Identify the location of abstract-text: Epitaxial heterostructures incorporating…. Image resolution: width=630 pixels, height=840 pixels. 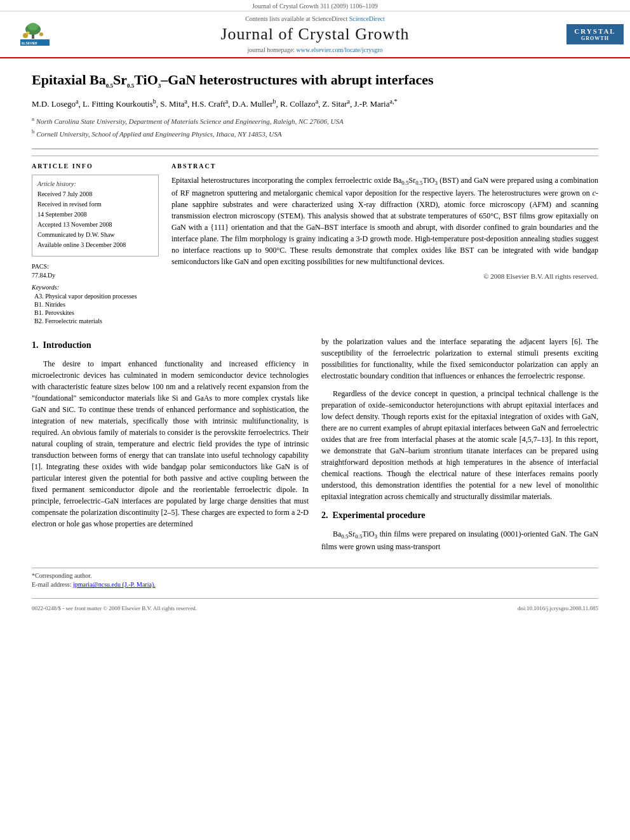
(385, 221).